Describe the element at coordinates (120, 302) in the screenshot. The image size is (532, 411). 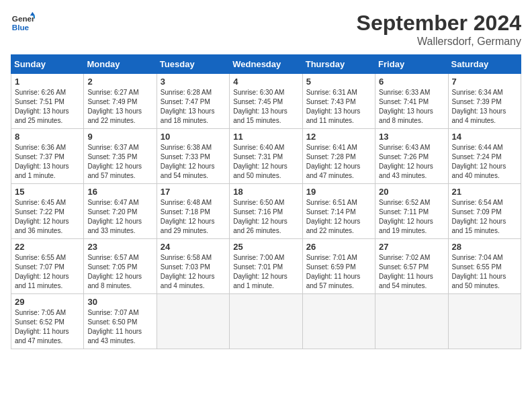
I see `day-number: 30` at that location.